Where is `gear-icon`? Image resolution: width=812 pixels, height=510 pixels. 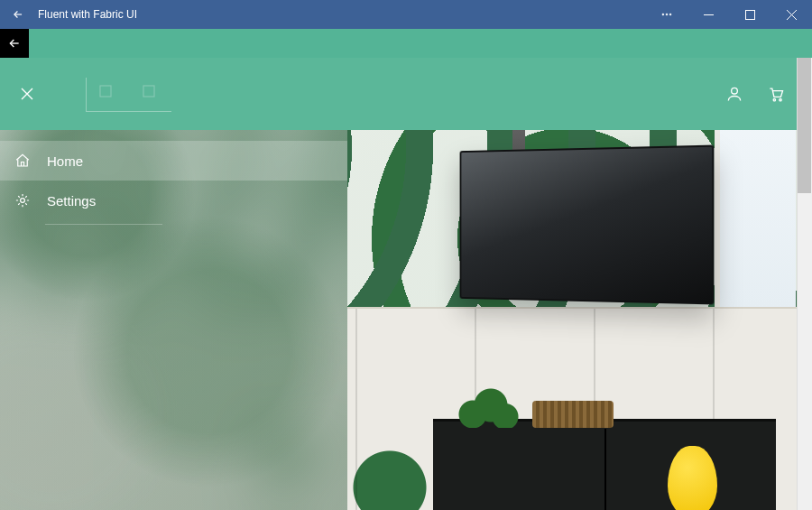
gear-icon is located at coordinates (23, 200).